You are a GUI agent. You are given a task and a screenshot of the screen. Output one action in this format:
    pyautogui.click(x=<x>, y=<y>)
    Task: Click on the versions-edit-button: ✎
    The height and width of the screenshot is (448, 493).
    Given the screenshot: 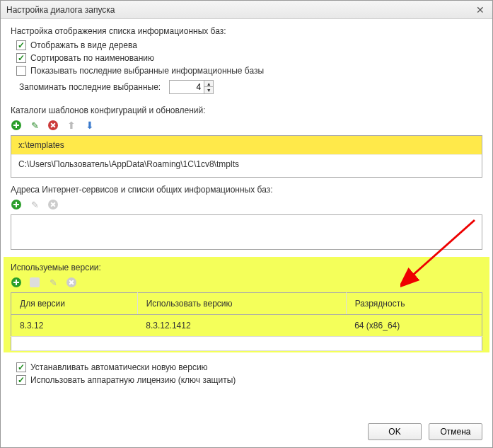 What is the action you would take?
    pyautogui.click(x=53, y=282)
    